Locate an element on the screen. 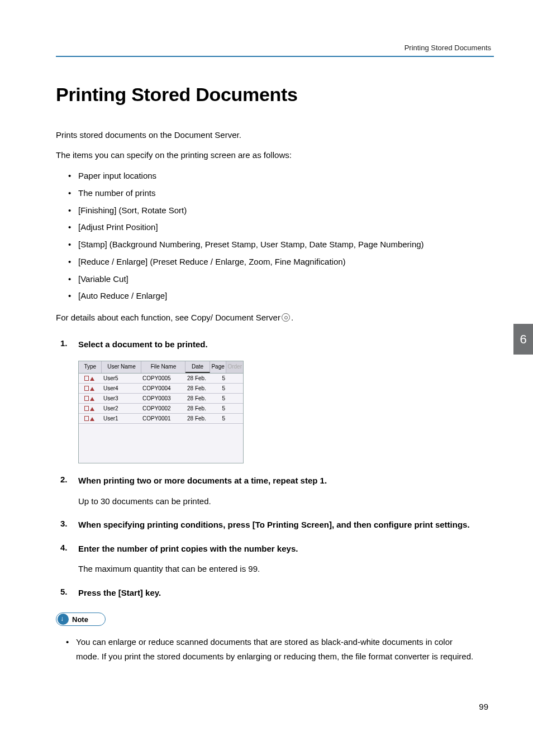 The height and width of the screenshot is (756, 533). intro-text-1: Prints stored documents on the Document … is located at coordinates (266, 135).